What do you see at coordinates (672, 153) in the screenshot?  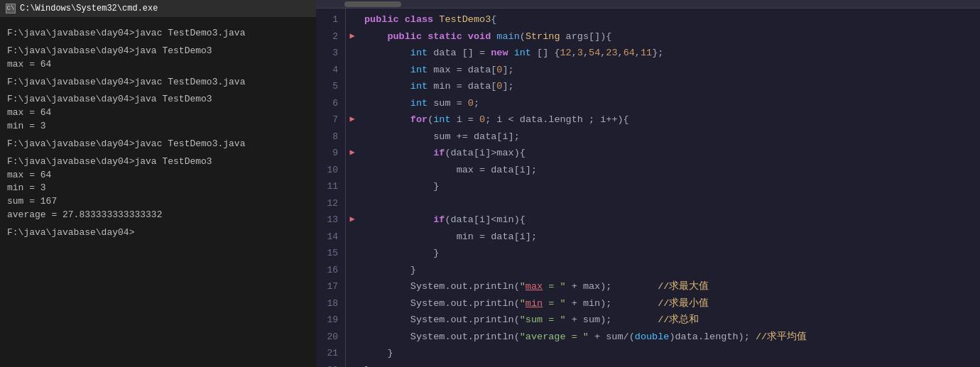 I see `code-line-9: if(data[i]>max){` at bounding box center [672, 153].